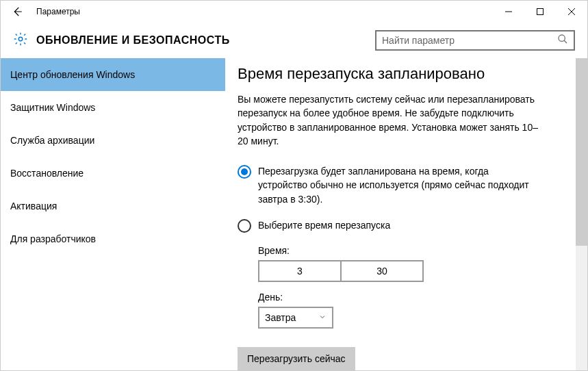 This screenshot has height=371, width=588. I want to click on radio-label: Перезагрузка будет запланирована на врем…, so click(398, 185).